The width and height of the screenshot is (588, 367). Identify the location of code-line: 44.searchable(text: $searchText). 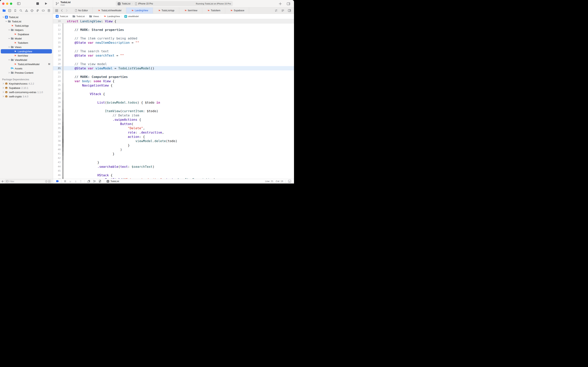
(174, 167).